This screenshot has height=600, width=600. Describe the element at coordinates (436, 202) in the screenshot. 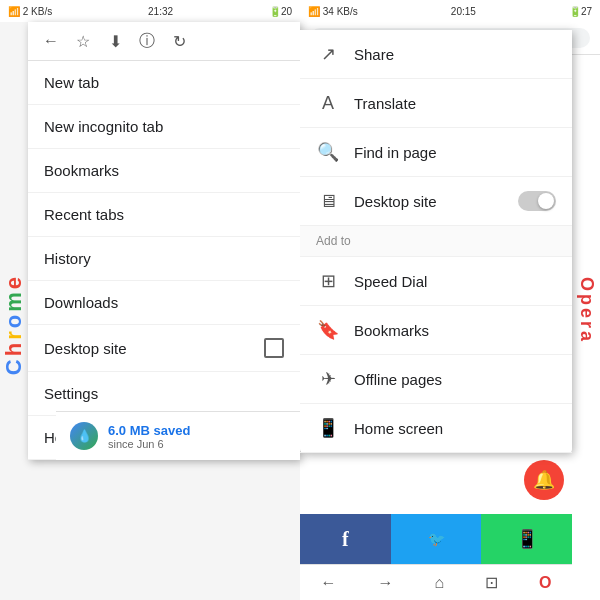

I see `opera-menu-desktop-site: 🖥 Desktop site` at that location.